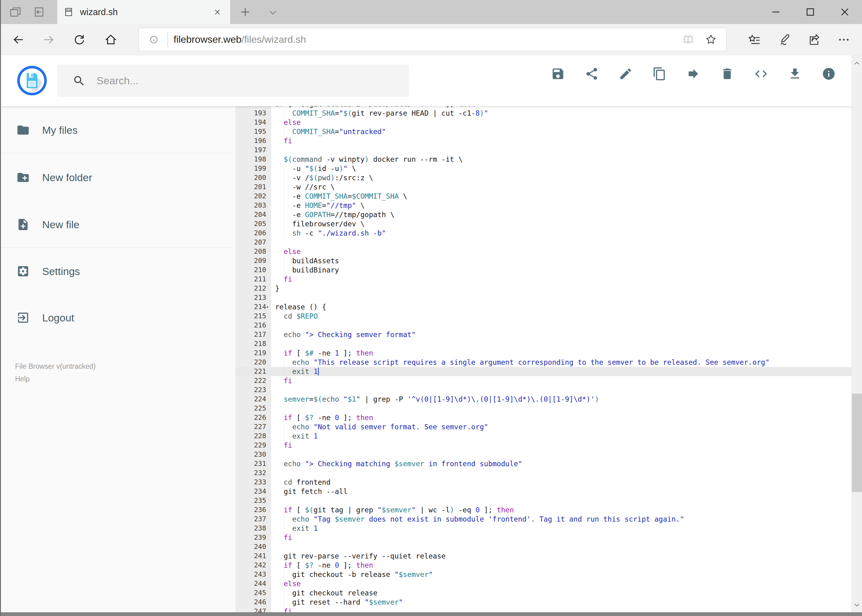 The image size is (862, 616). Describe the element at coordinates (795, 74) in the screenshot. I see `download-button` at that location.